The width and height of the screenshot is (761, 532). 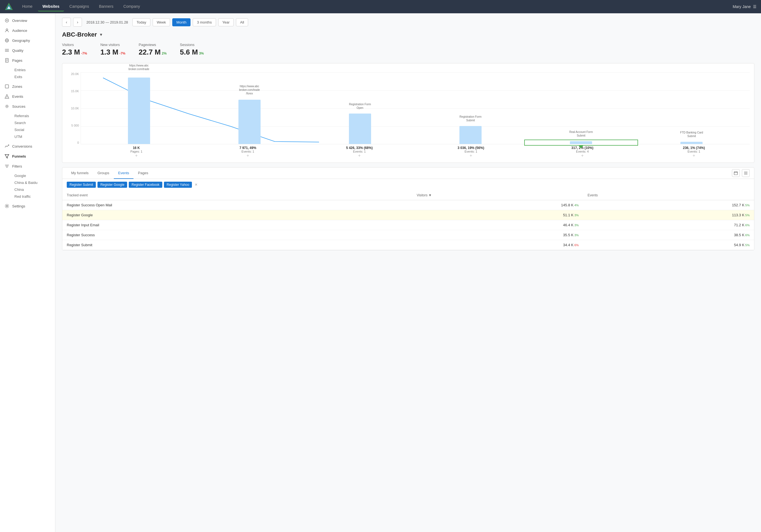 I want to click on sidebar-red-traffic: Red traffic, so click(x=34, y=196).